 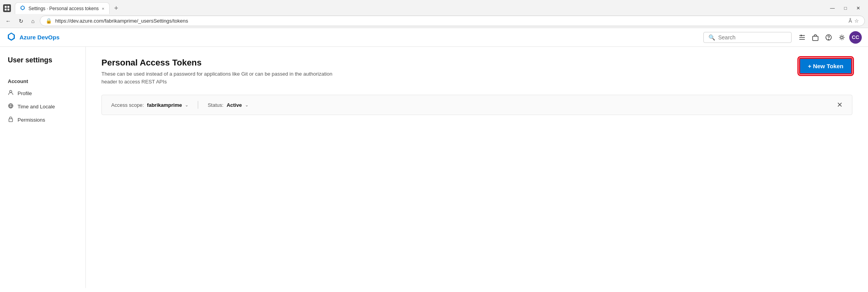 What do you see at coordinates (33, 37) in the screenshot?
I see `app-logo: Azure DevOps` at bounding box center [33, 37].